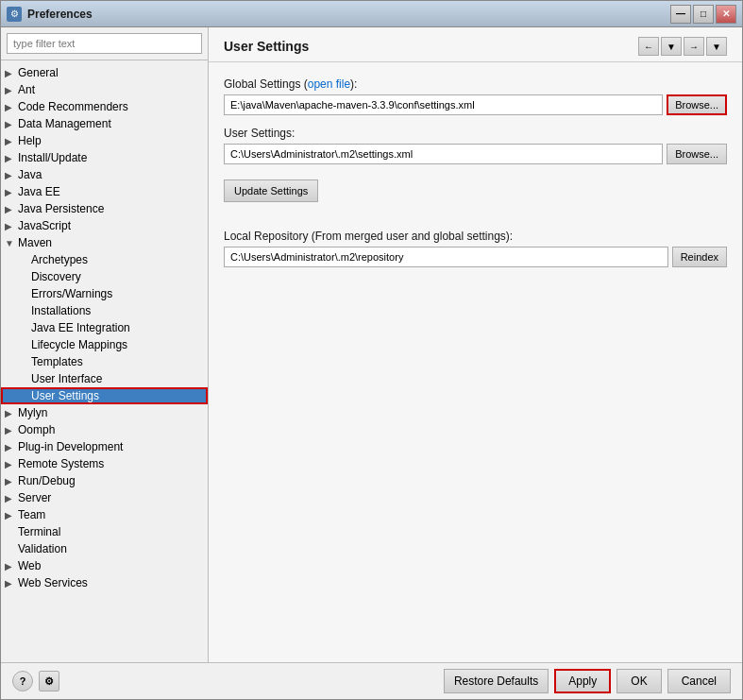  Describe the element at coordinates (444, 154) in the screenshot. I see `user-path-input` at that location.